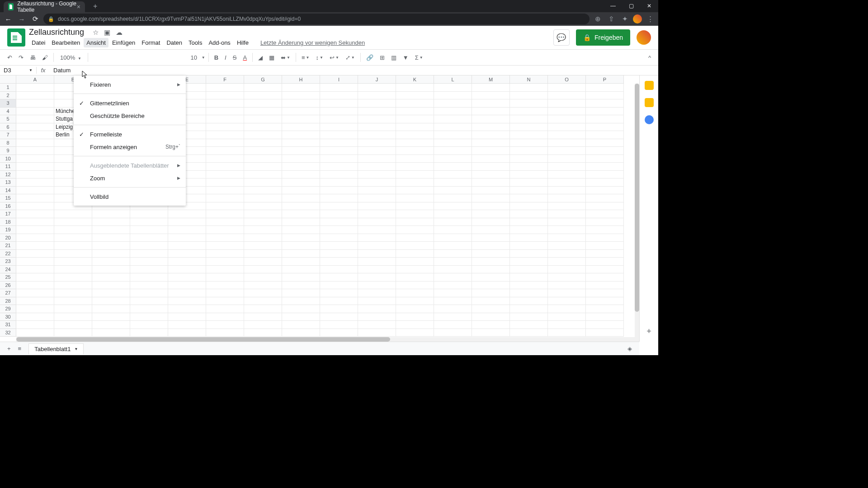 The height and width of the screenshot is (488, 868). What do you see at coordinates (649, 332) in the screenshot?
I see `add-panel-button: +` at bounding box center [649, 332].